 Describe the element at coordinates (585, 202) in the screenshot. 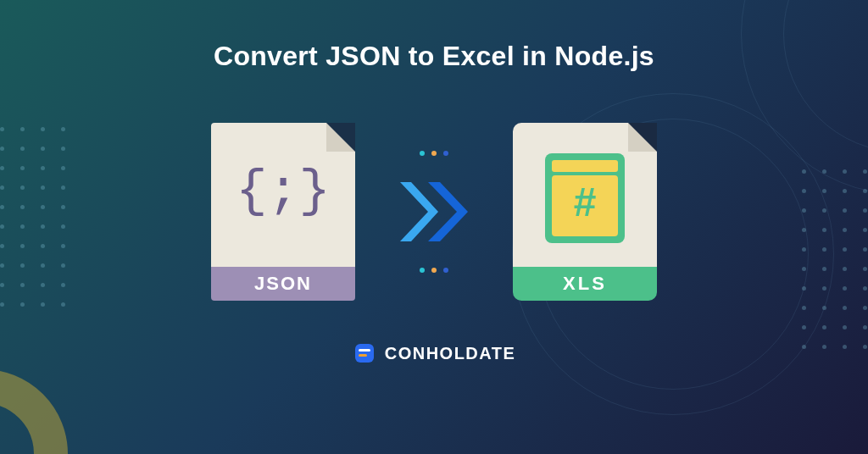

I see `hash-symbol: #` at that location.